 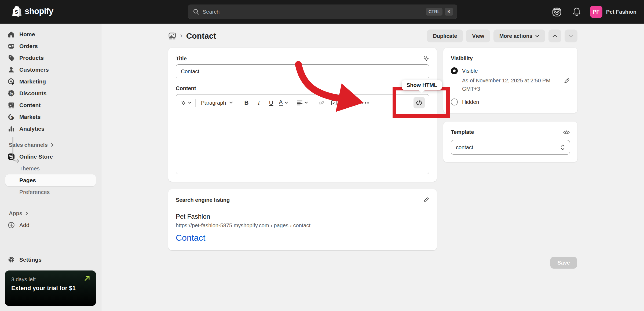 I want to click on more-actions-button: More actions, so click(x=519, y=36).